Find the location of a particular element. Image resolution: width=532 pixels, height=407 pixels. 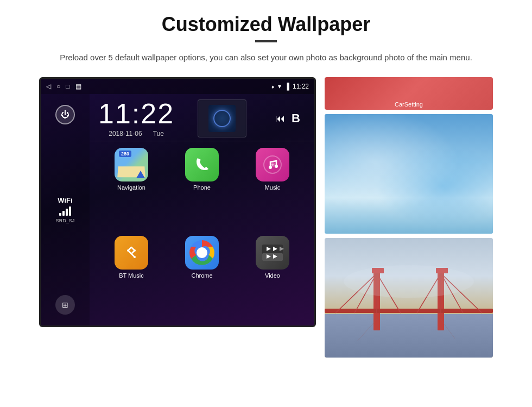

video-label: Video is located at coordinates (273, 275).